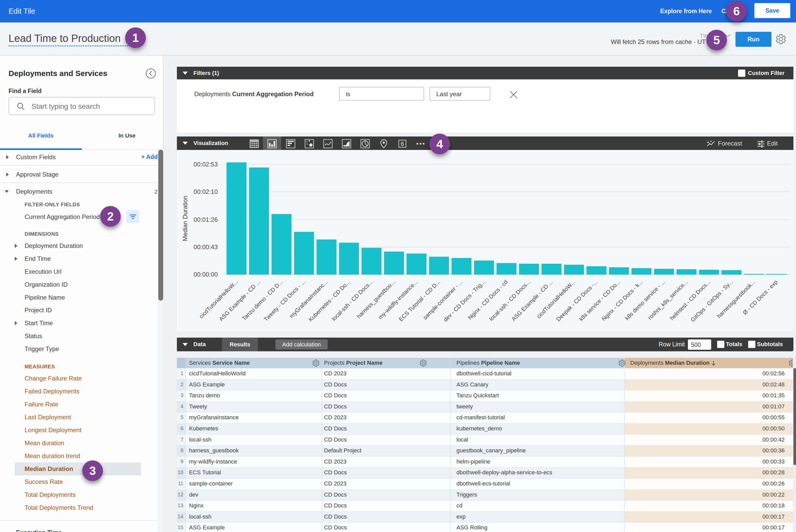  I want to click on svg-text: 00:00:00, so click(206, 274).